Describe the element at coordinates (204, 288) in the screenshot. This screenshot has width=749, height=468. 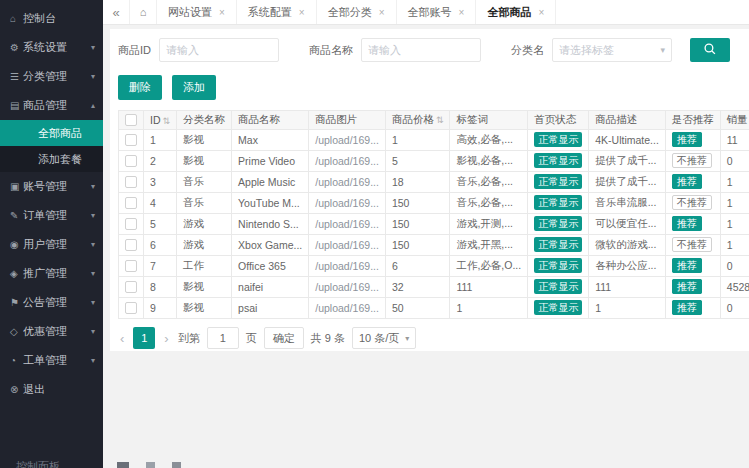
I see `cell-category: 影视` at that location.